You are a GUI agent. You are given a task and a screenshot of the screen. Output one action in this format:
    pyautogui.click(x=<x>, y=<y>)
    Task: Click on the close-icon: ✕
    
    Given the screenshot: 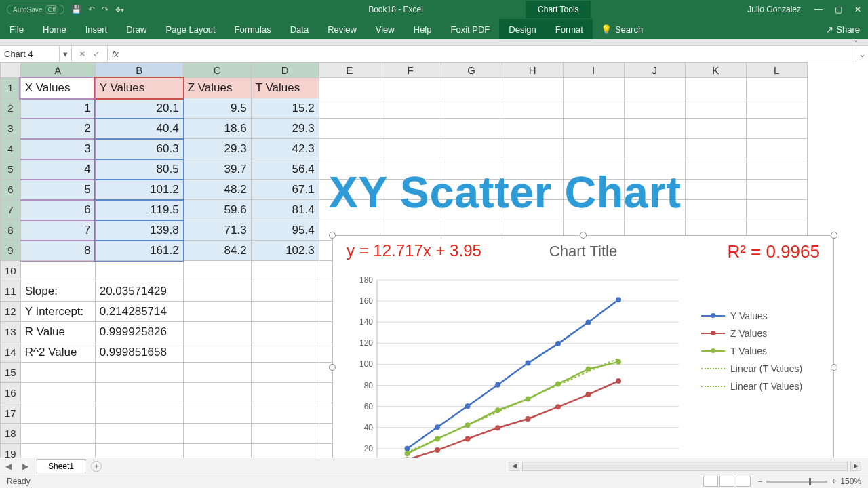 What is the action you would take?
    pyautogui.click(x=858, y=9)
    